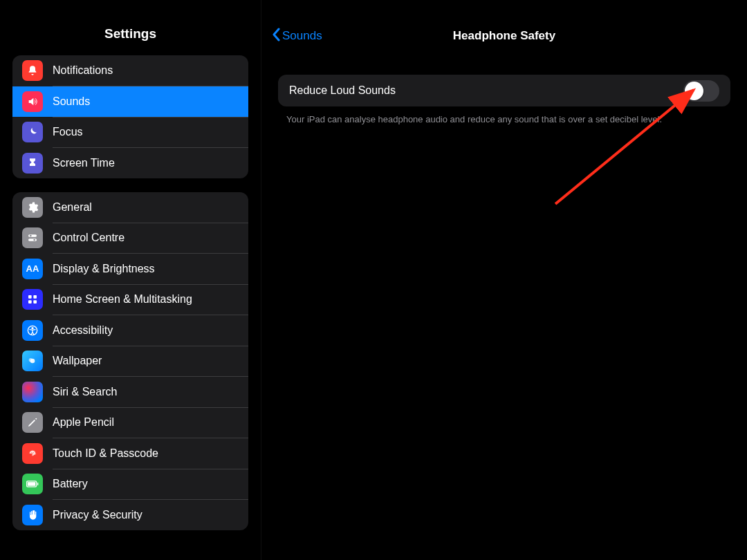 The height and width of the screenshot is (560, 747). I want to click on sidebar-item-siri-search: Siri & Search, so click(130, 392).